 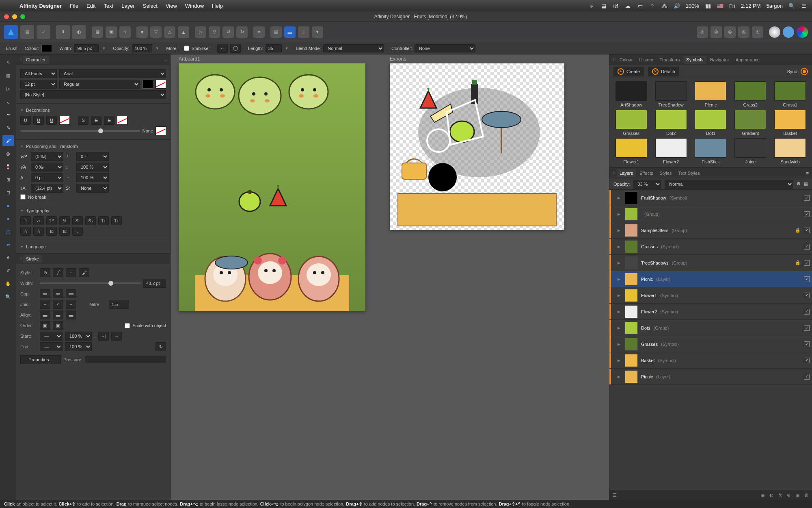 I want to click on tab-navigator: Navigator, so click(x=719, y=60).